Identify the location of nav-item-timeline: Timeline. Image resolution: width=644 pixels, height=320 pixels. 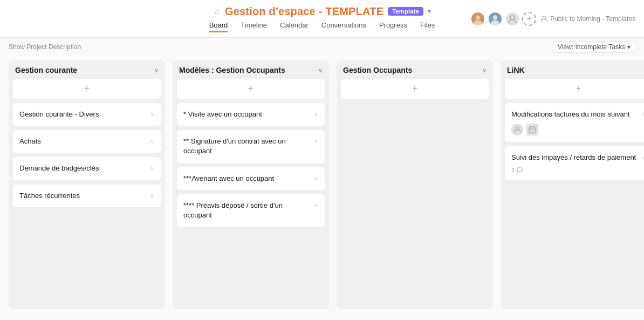
(254, 27).